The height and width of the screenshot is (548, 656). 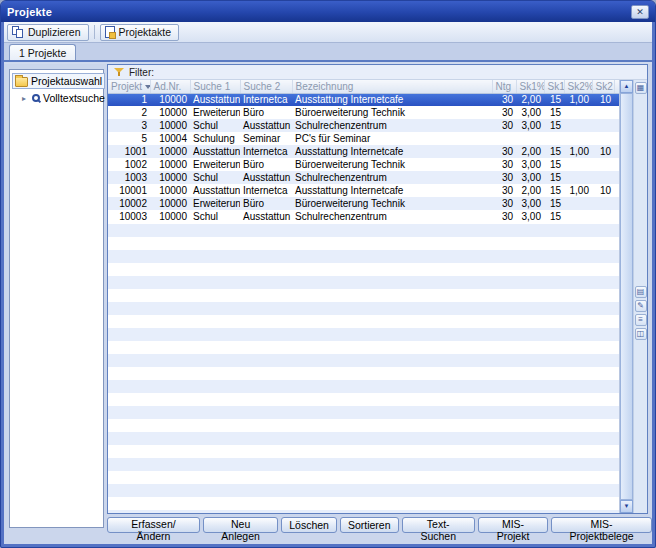 I want to click on col-header-suche2: Suche 2, so click(x=266, y=86).